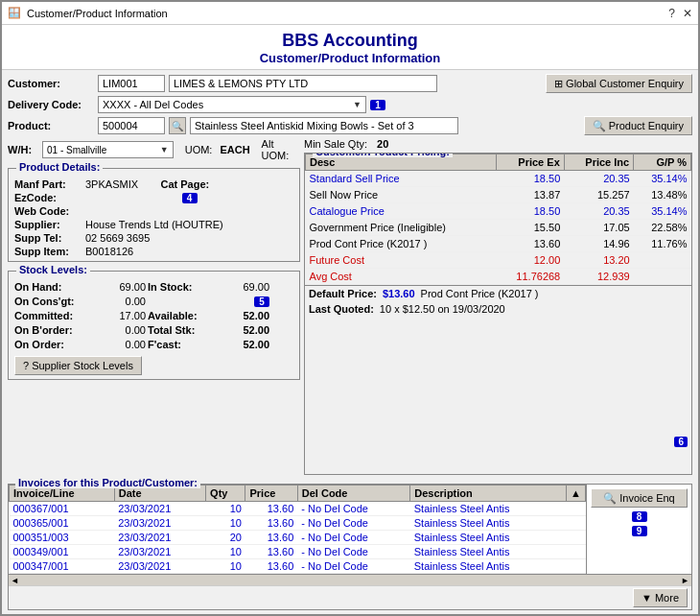  What do you see at coordinates (625, 83) in the screenshot?
I see `global-customer-enquiry-label: Global Customer Enquiry` at bounding box center [625, 83].